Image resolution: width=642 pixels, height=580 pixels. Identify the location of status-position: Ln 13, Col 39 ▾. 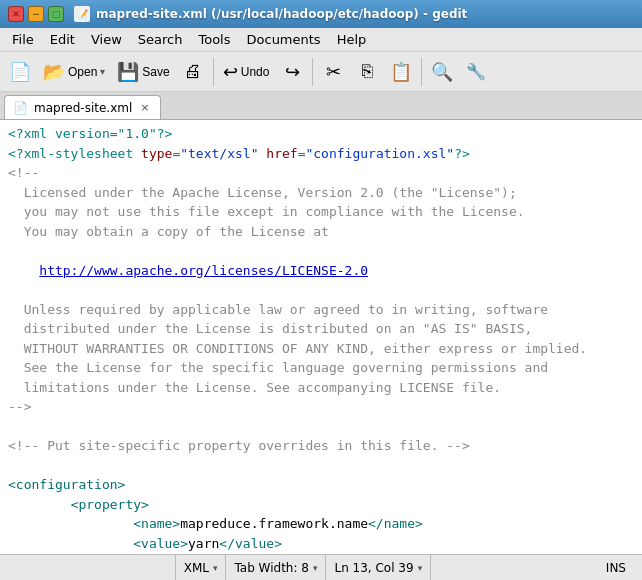
(378, 568).